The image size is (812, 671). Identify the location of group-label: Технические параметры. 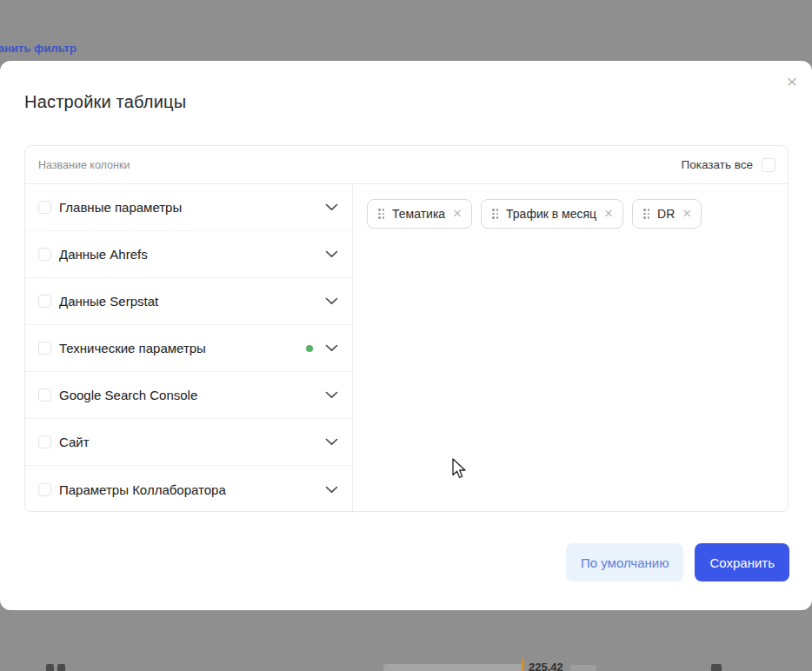
(132, 348).